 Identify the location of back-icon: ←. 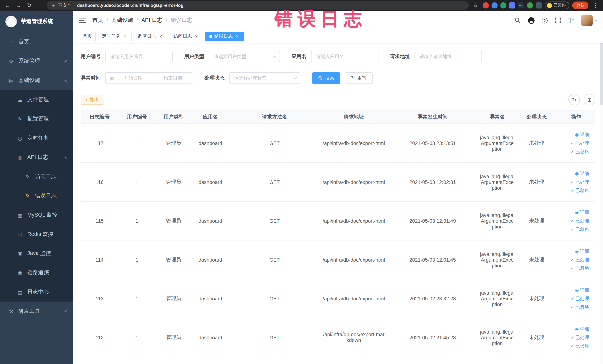
(8, 5).